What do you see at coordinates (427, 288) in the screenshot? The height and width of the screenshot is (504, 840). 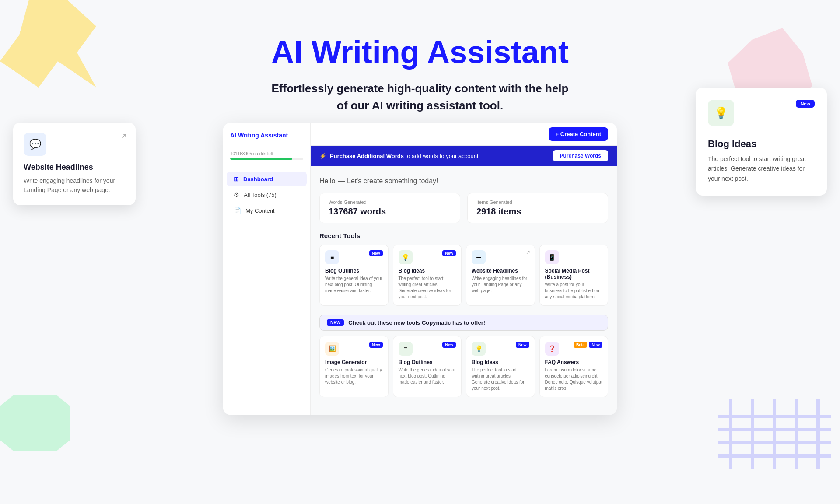 I see `blog-ideas-desc: The perfect tool to start writing great …` at bounding box center [427, 288].